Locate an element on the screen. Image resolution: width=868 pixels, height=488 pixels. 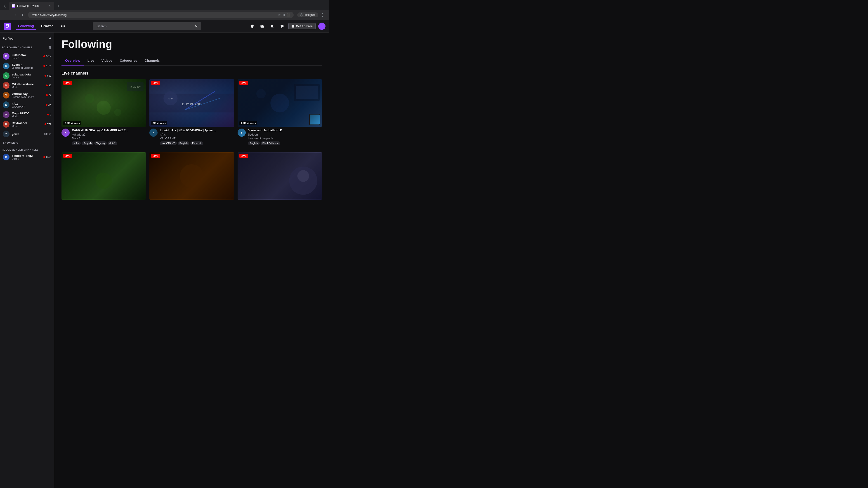
browser-nav-bar: ← → ↻ twitch.tv/directory/following ☆ ⊞ … is located at coordinates (164, 15).